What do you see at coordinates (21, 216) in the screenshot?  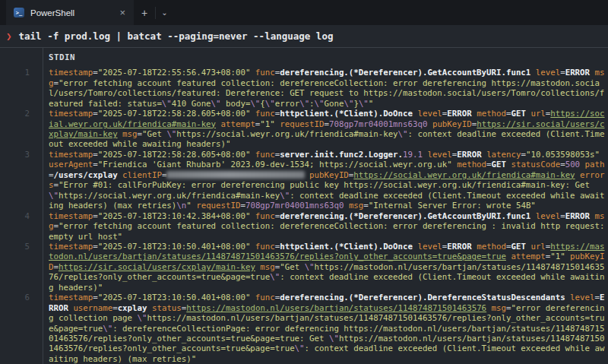 I see `line-number: 4` at bounding box center [21, 216].